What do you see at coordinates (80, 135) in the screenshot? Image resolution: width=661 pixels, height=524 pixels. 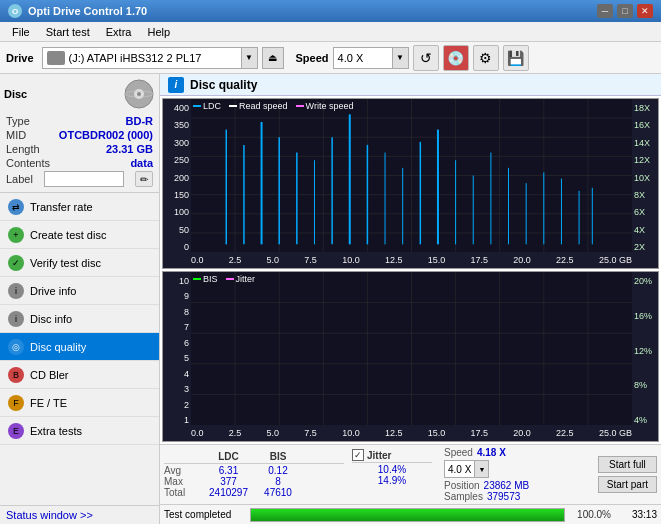 I see `disc-mid-row: MID OTCBDR002 (000)` at bounding box center [80, 135].